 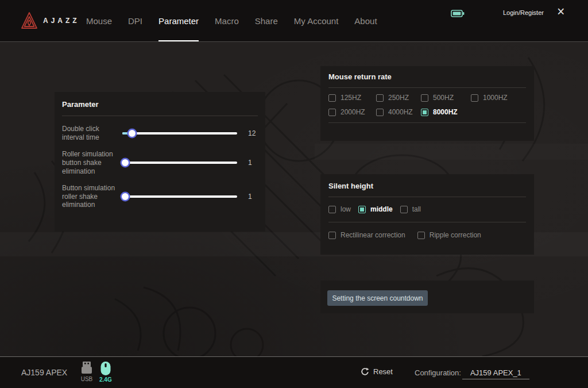 I want to click on checkbox-label: 8000HZ, so click(x=446, y=112).